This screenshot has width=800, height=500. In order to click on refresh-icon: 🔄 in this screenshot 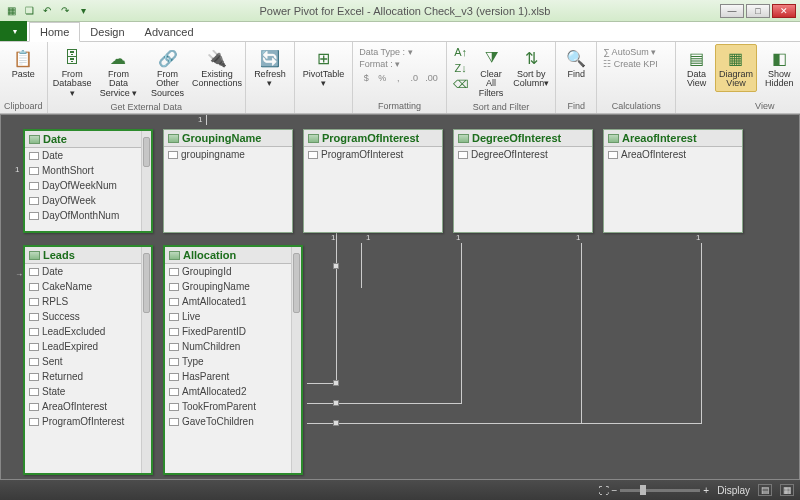, I will do `click(270, 58)`.